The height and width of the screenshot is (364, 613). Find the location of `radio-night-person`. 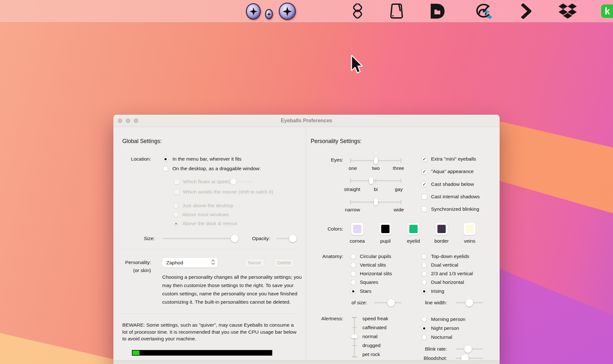

radio-night-person is located at coordinates (424, 328).